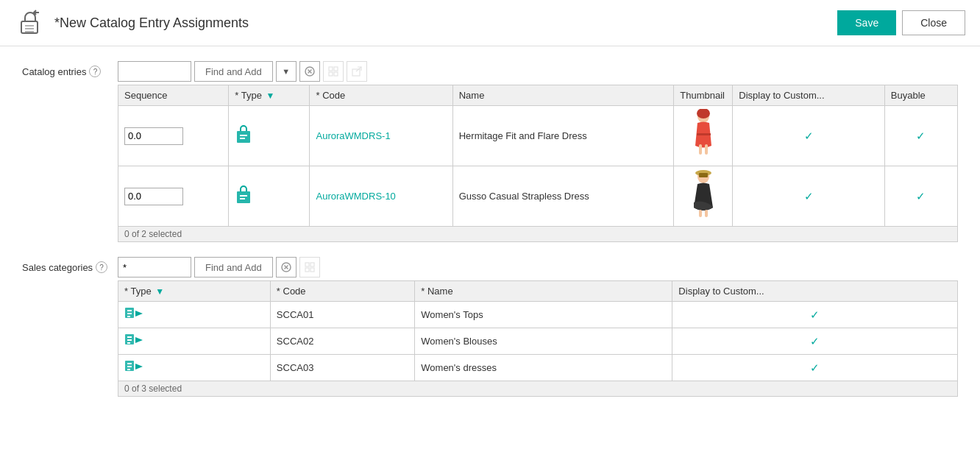  What do you see at coordinates (285, 71) in the screenshot?
I see `chevron-down-icon: ▼` at bounding box center [285, 71].